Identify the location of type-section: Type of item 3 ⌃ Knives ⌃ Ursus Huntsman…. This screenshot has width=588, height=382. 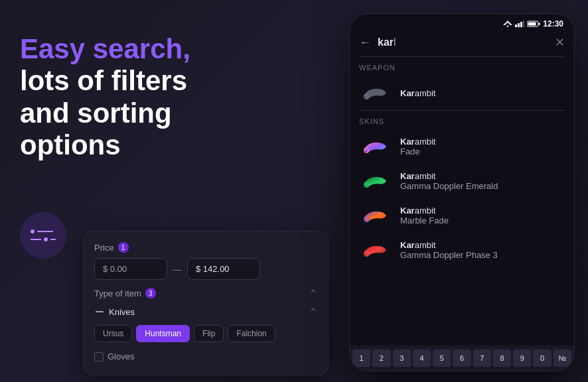
(206, 315).